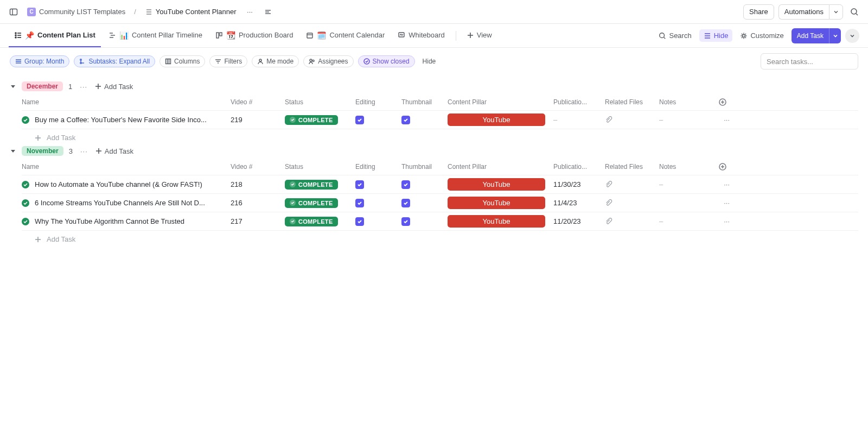 The width and height of the screenshot is (868, 435). I want to click on columns-pill: Columns, so click(182, 61).